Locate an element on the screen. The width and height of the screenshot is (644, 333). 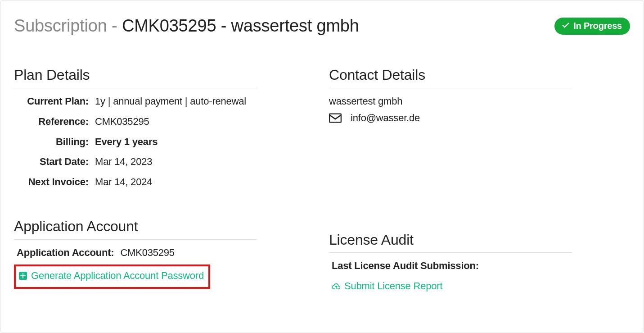
envelope-icon is located at coordinates (335, 118).